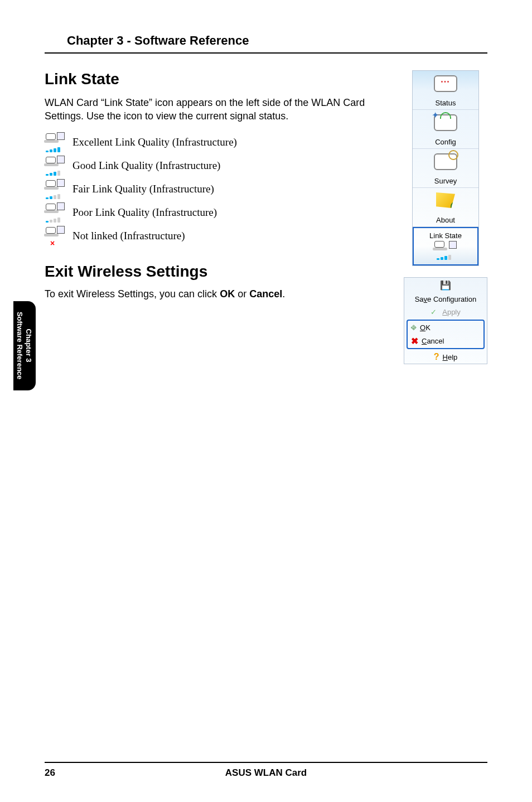 The width and height of the screenshot is (532, 802). I want to click on settings-nav-panel: Status Config Survey About Link State, so click(446, 168).